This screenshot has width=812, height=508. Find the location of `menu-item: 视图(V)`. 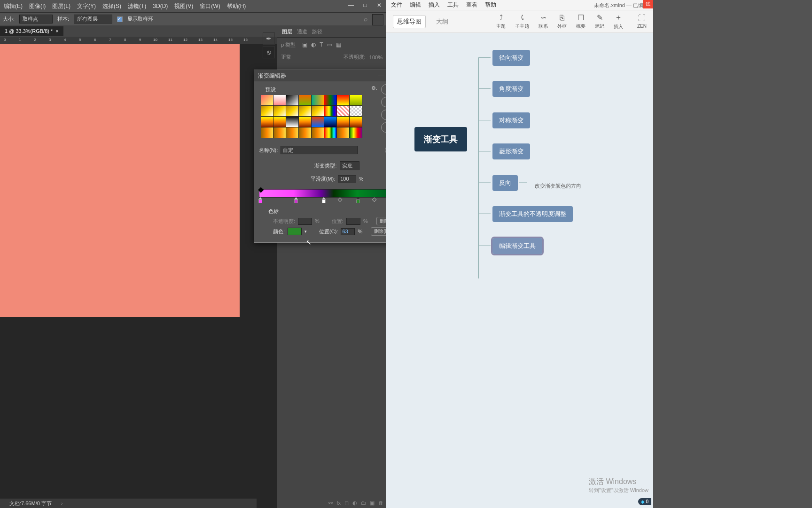

menu-item: 视图(V) is located at coordinates (184, 7).